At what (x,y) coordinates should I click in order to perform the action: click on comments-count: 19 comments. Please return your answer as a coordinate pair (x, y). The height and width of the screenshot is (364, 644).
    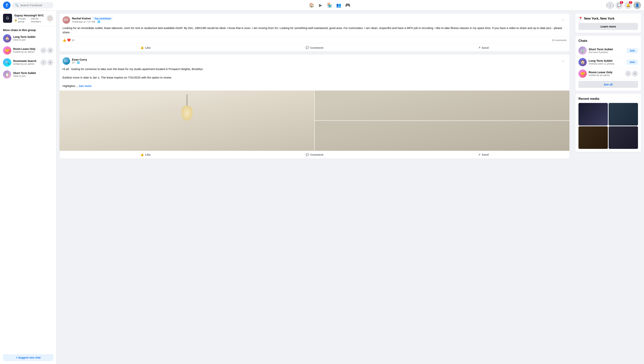
    Looking at the image, I should click on (559, 40).